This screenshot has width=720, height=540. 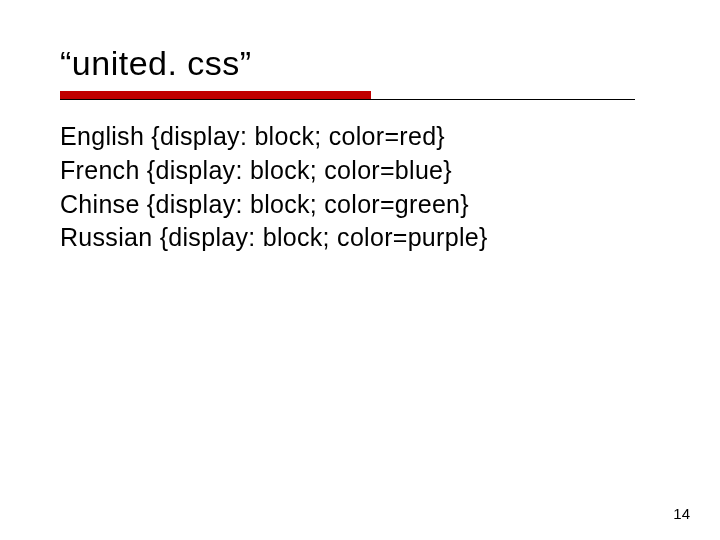 What do you see at coordinates (348, 100) in the screenshot?
I see `underline-thin-line` at bounding box center [348, 100].